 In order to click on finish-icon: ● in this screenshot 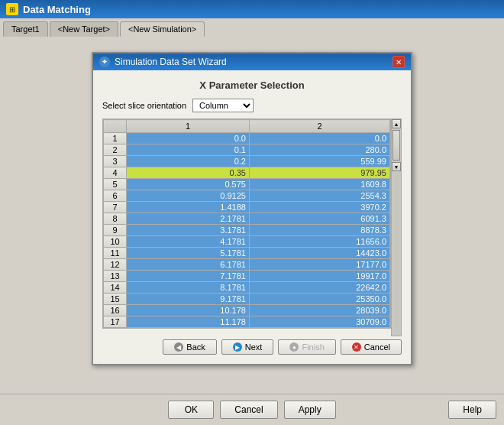, I will do `click(294, 347)`.